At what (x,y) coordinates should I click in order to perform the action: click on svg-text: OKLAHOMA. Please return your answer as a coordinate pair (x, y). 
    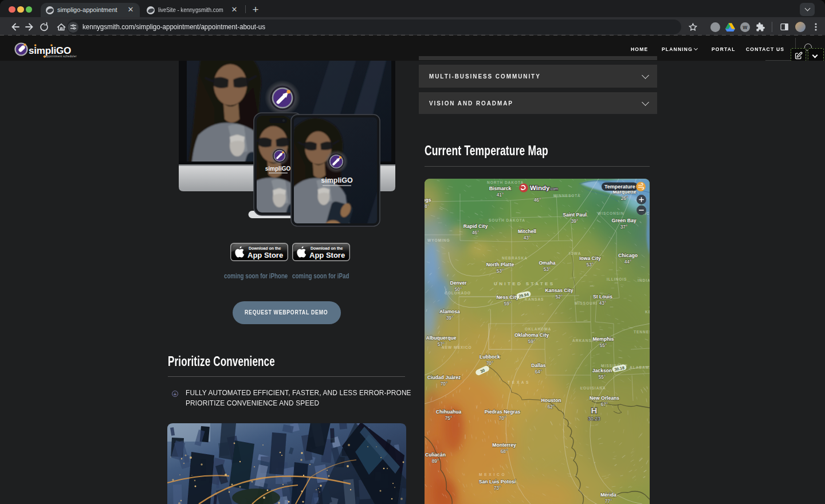
    Looking at the image, I should click on (538, 329).